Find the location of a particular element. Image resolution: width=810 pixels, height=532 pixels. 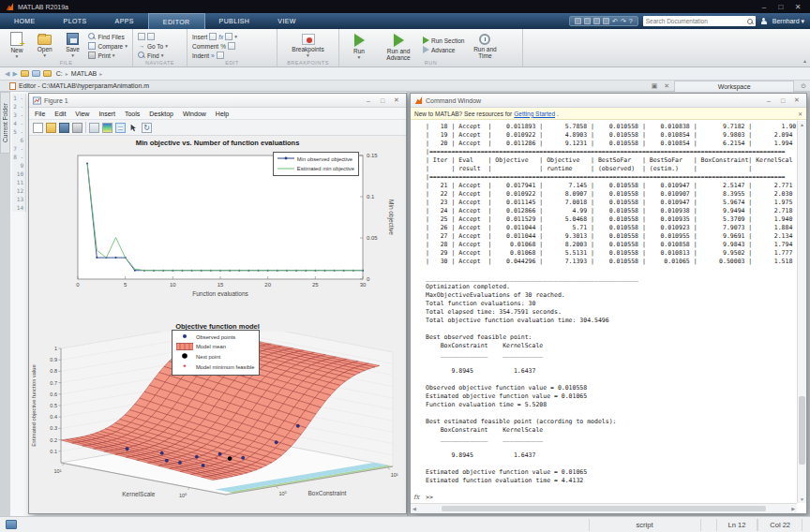

new-figure-icon is located at coordinates (38, 127).